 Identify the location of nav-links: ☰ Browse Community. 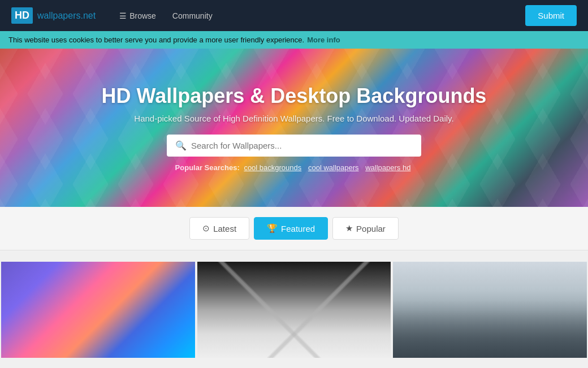
(166, 16).